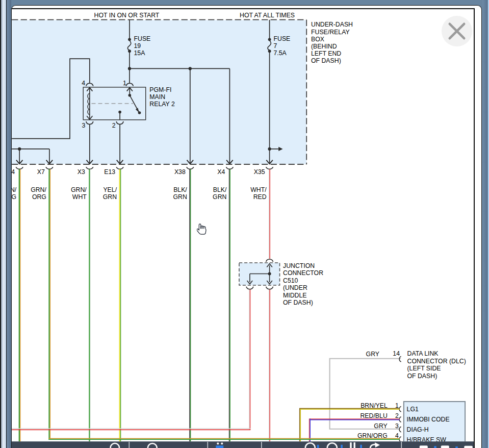  What do you see at coordinates (280, 53) in the screenshot?
I see `svg-text: 7.5A` at bounding box center [280, 53].